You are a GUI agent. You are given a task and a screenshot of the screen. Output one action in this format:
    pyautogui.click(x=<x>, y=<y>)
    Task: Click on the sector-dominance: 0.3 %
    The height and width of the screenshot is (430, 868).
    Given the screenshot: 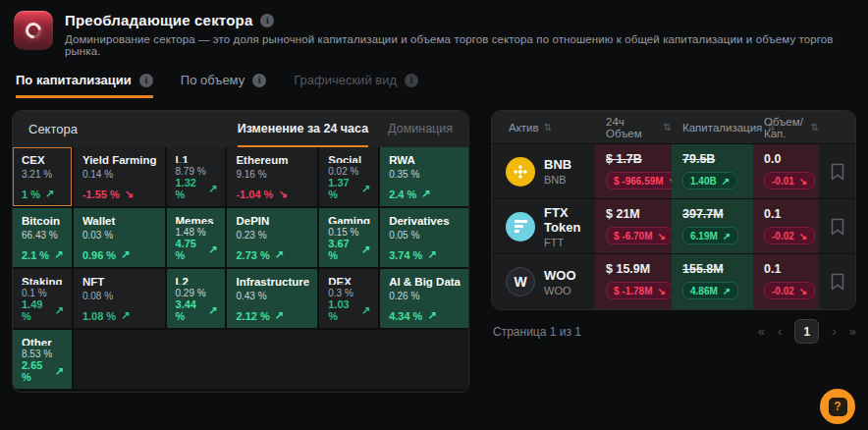 What is the action you would take?
    pyautogui.click(x=350, y=293)
    